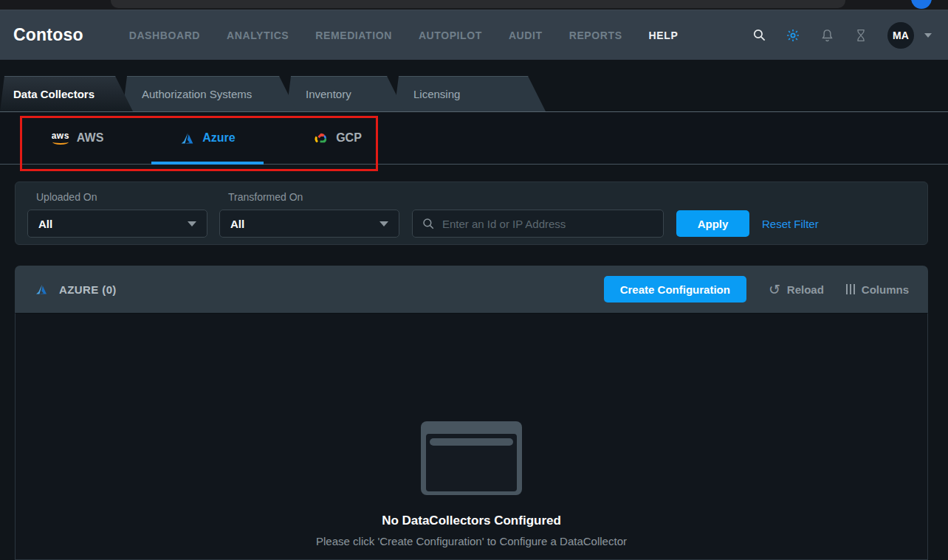 Image resolution: width=948 pixels, height=560 pixels. Describe the element at coordinates (46, 224) in the screenshot. I see `uploaded-on-value: All` at that location.